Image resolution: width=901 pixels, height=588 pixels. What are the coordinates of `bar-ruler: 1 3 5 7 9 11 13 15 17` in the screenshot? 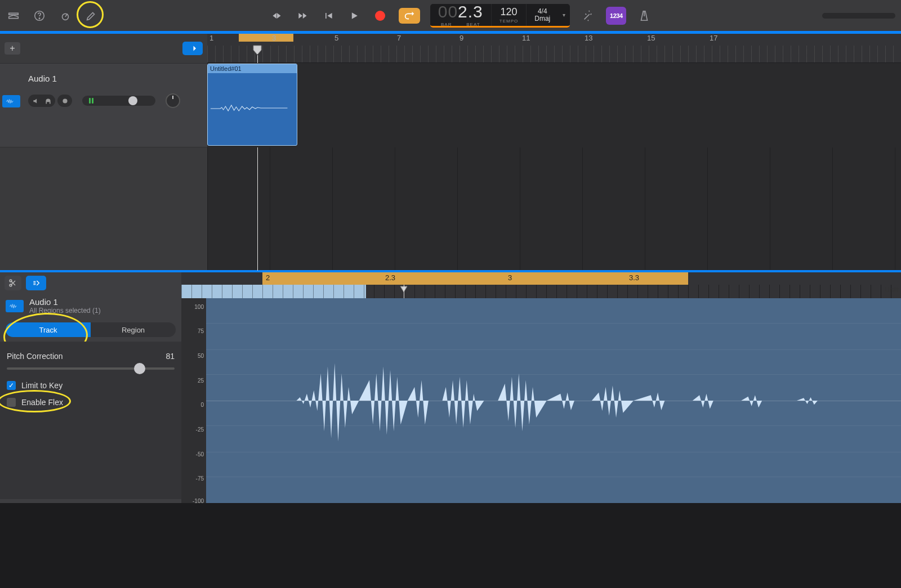 It's located at (554, 48).